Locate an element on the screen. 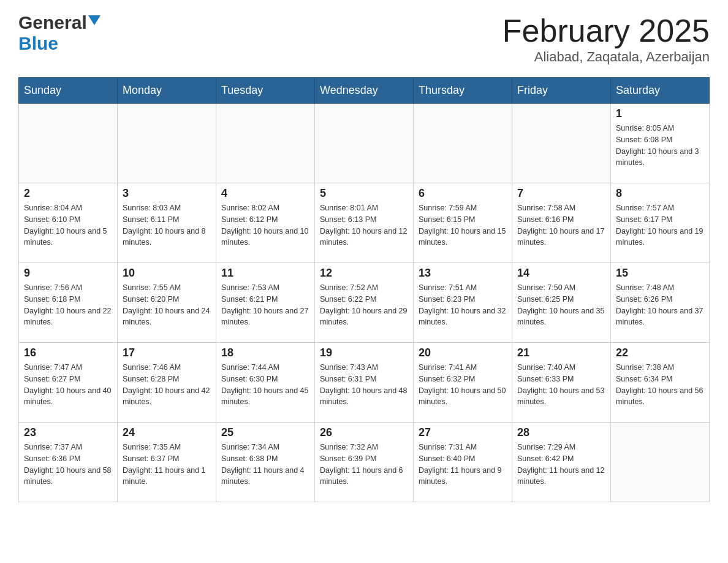  day-info: Sunrise: 7:50 AMSunset: 6:25 PMDaylight:… is located at coordinates (561, 305).